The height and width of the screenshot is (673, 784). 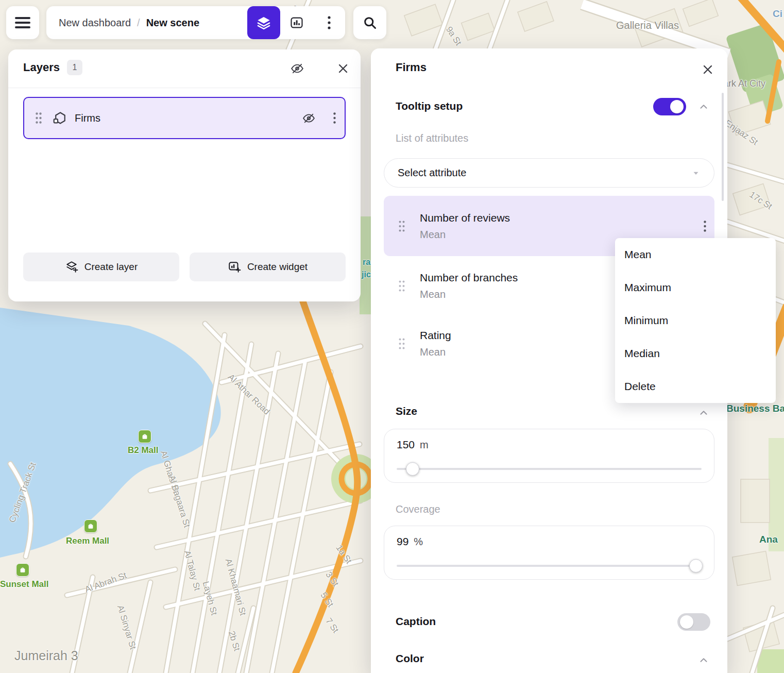 I want to click on size-slider-handle, so click(x=413, y=469).